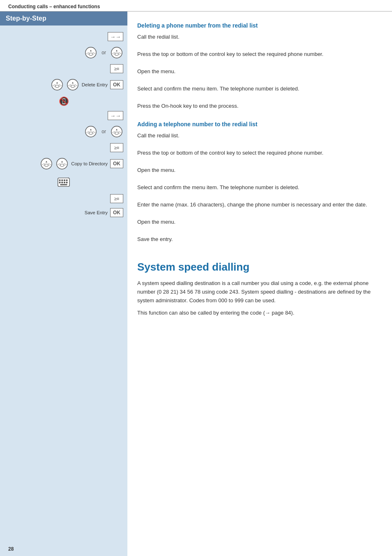 Image resolution: width=392 pixels, height=556 pixels. I want to click on or-label-1: or, so click(104, 53).